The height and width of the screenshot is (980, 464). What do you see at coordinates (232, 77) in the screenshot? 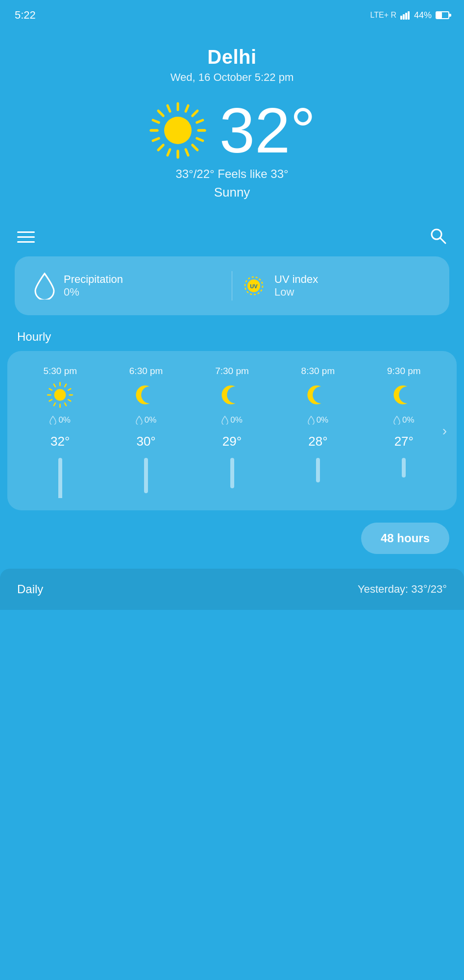
I see `date-time: Wed, 16 October 5:22 pm` at bounding box center [232, 77].